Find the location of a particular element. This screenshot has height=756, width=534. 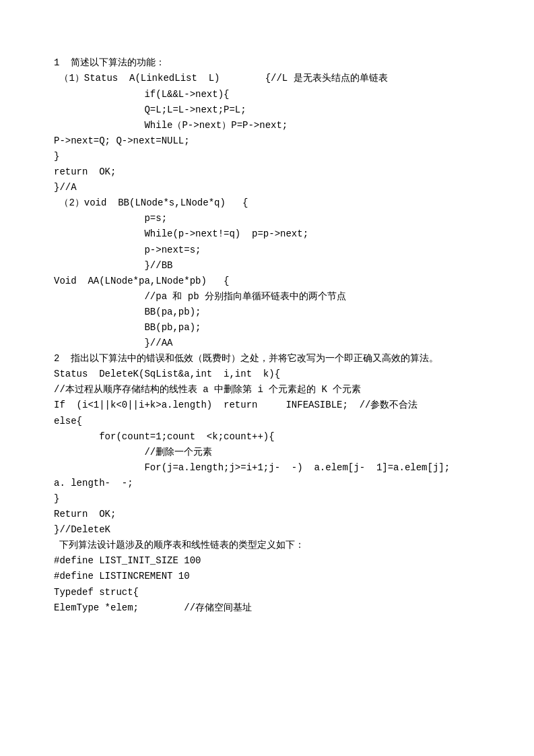

text-line: else{ is located at coordinates (277, 422).